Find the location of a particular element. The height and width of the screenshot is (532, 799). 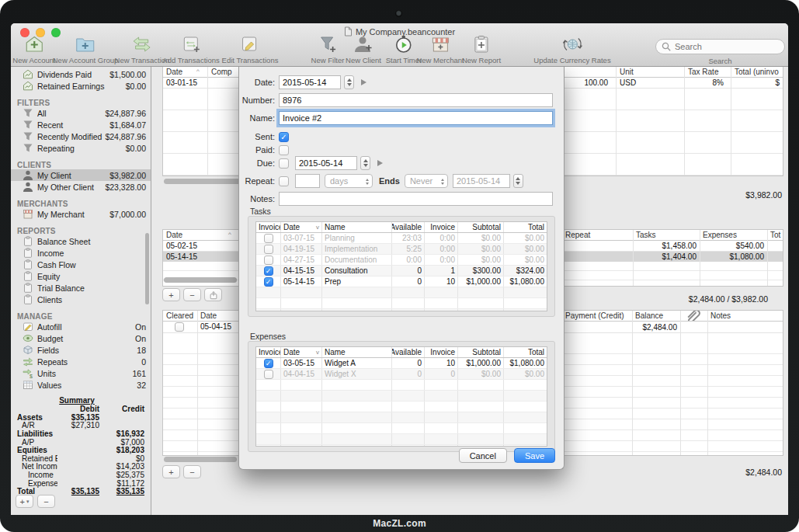

toolbar-update-currency-rates: Update Currency Rates is located at coordinates (571, 50).